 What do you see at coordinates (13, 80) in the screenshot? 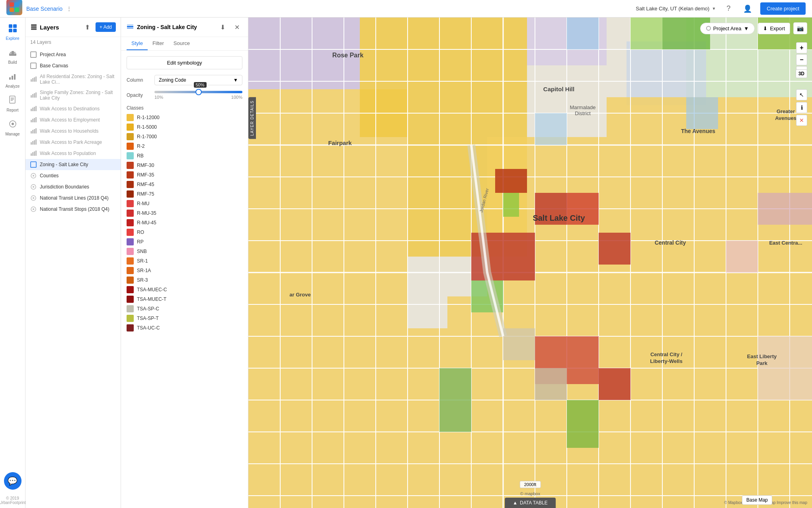
I see `sidebar-item-analyze: Analyze` at bounding box center [13, 80].